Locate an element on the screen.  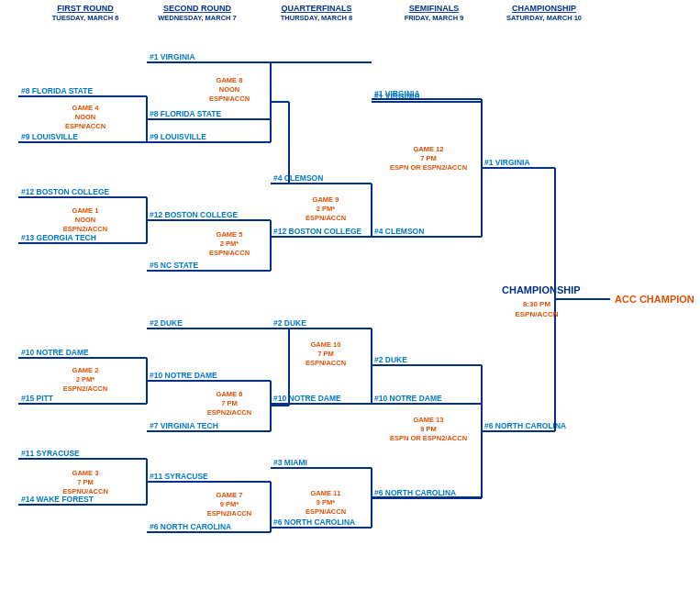
unc-champ-team: #6 NORTH CAROLINA is located at coordinates (525, 426).